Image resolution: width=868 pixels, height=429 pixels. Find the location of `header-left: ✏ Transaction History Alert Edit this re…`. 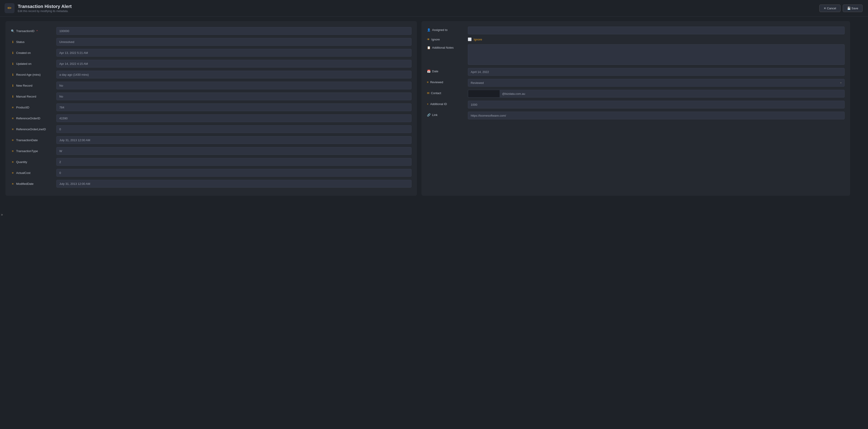

header-left: ✏ Transaction History Alert Edit this re… is located at coordinates (38, 8).